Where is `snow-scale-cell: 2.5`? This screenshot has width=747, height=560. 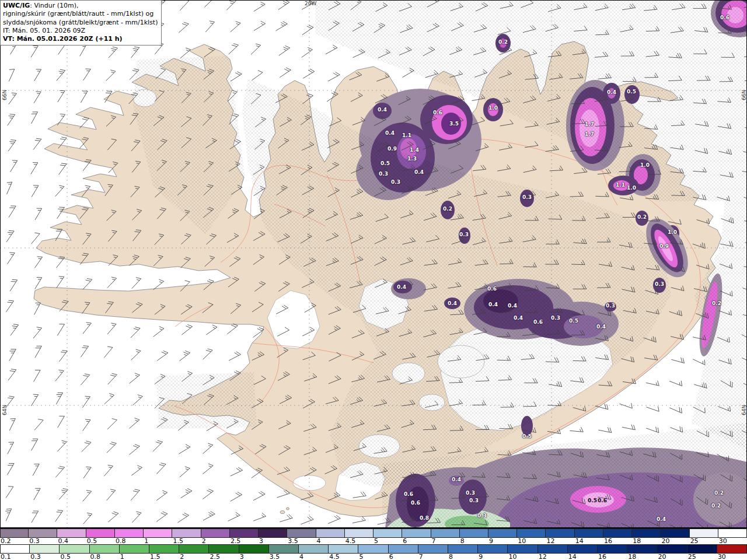 snow-scale-cell: 2.5 is located at coordinates (244, 537).